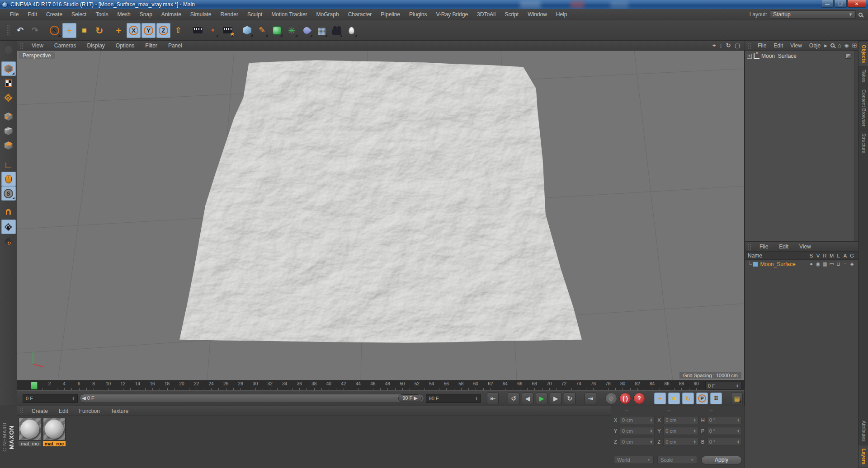 This screenshot has height=468, width=868. What do you see at coordinates (634, 460) in the screenshot?
I see `coordinate-system-dropdown: World ▼` at bounding box center [634, 460].